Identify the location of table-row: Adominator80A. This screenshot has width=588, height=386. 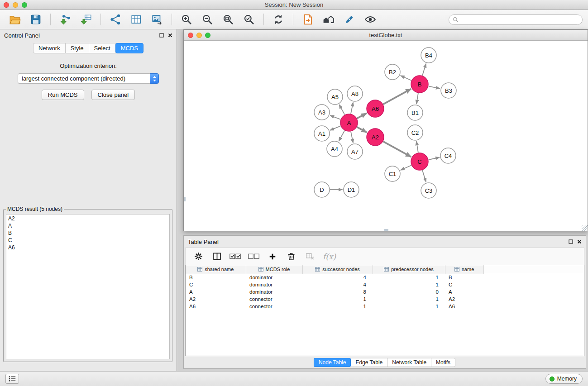
(385, 292).